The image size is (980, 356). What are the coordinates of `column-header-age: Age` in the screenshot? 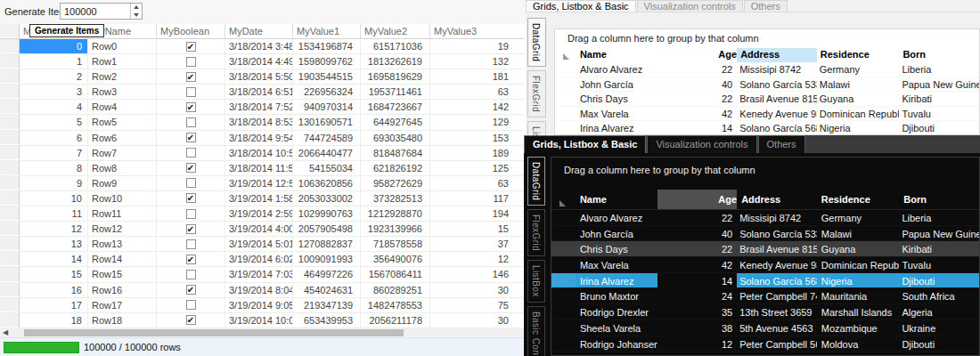 It's located at (698, 55).